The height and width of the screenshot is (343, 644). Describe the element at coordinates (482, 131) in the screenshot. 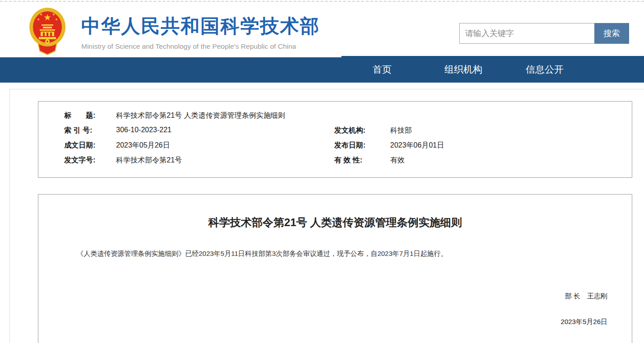

I see `meta-cell-issuing-agency: 发文机构: 科技部` at that location.